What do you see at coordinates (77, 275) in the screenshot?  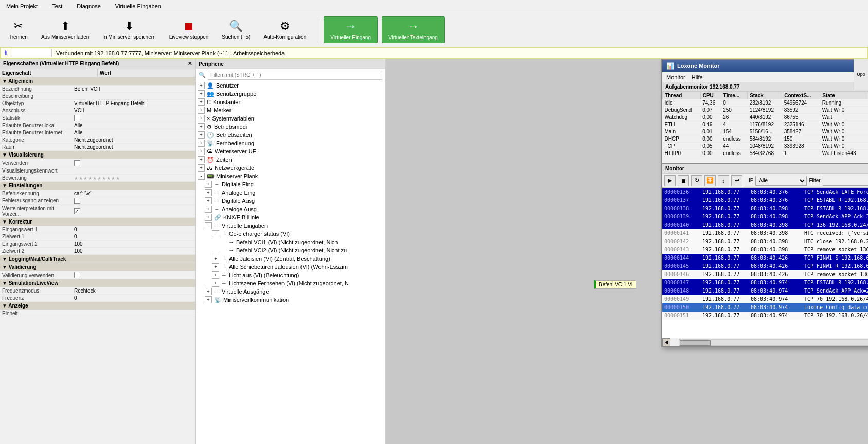 I see `checkbox-validierung-verwenden` at bounding box center [77, 275].